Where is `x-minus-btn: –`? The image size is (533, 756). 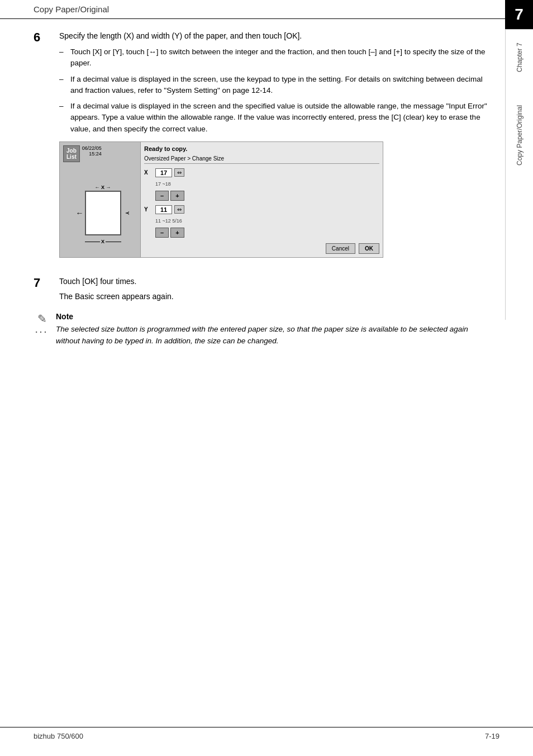 x-minus-btn: – is located at coordinates (162, 196).